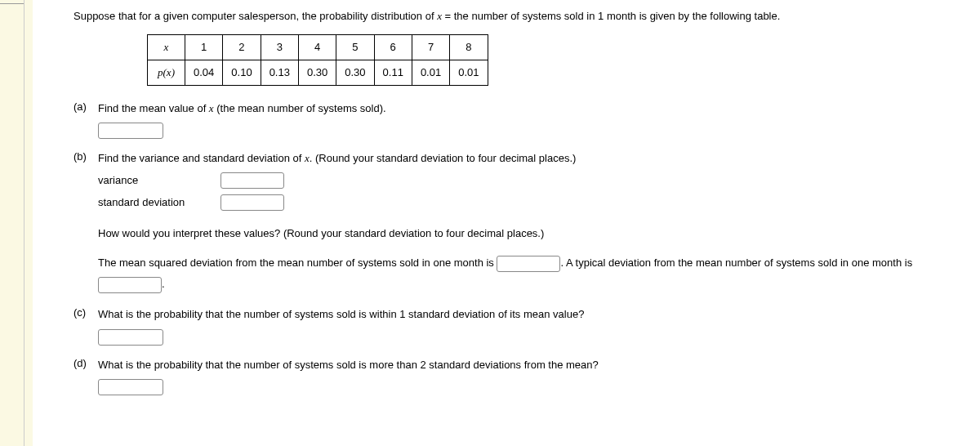 The width and height of the screenshot is (980, 446). I want to click on x-value: 3, so click(279, 47).